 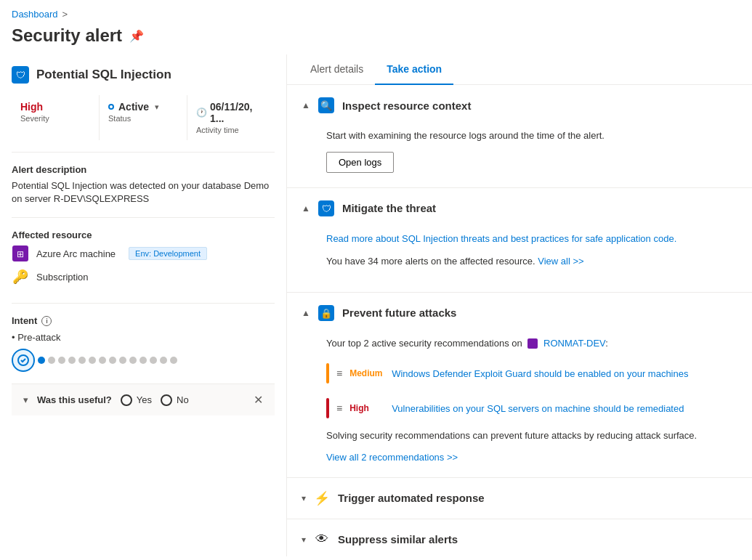 What do you see at coordinates (174, 400) in the screenshot?
I see `feedback-no-option: No` at bounding box center [174, 400].